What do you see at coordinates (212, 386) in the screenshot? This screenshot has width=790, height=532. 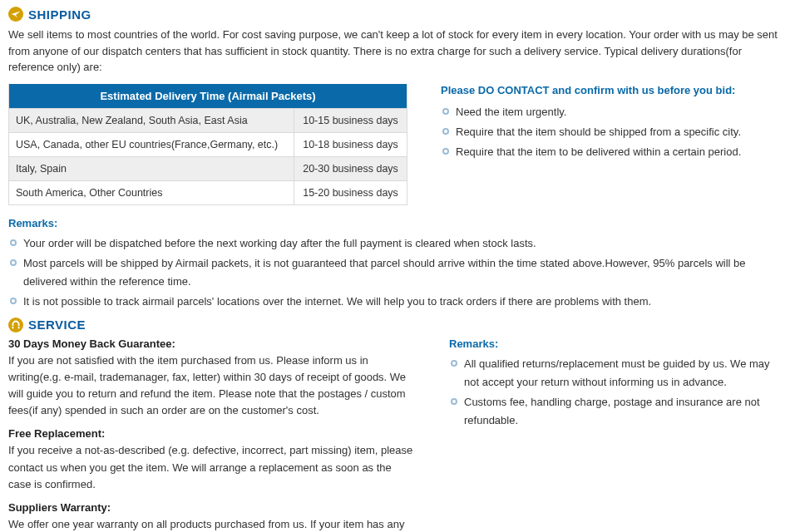 I see `guarantee-body: If you are not satisfied with the item p…` at bounding box center [212, 386].